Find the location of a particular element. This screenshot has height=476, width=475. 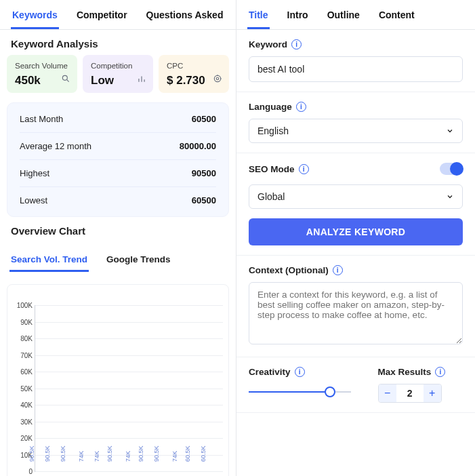

left-tabs: Keywords Competitor Questions Asked is located at coordinates (118, 15).